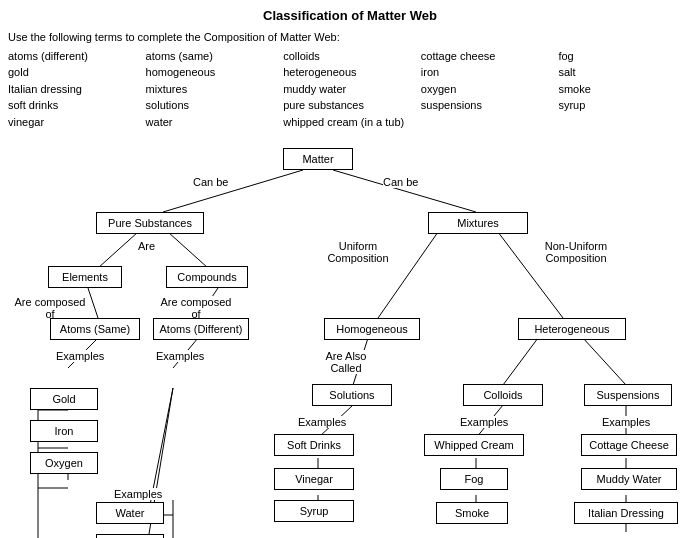 This screenshot has height=538, width=700. I want to click on compounds-node: Compounds, so click(207, 277).